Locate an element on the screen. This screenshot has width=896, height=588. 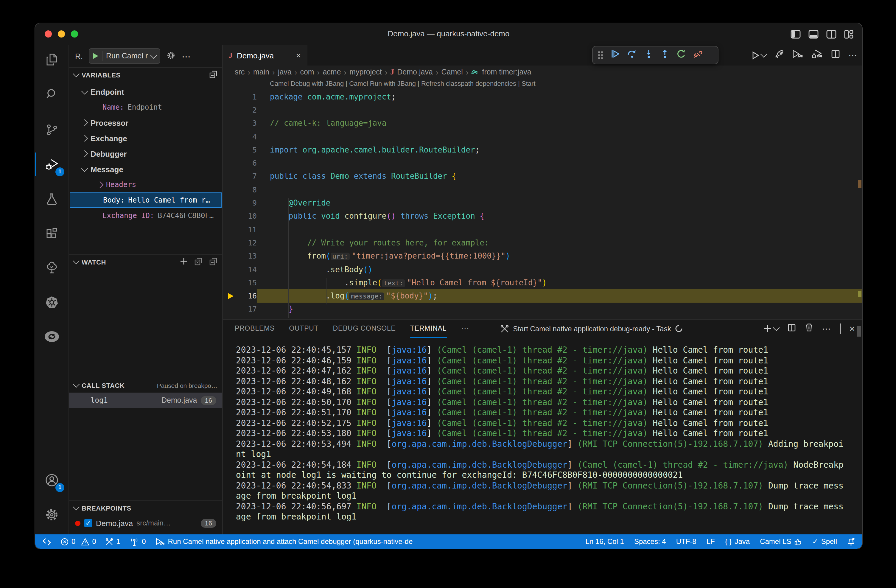
disconnect-icon is located at coordinates (698, 55).